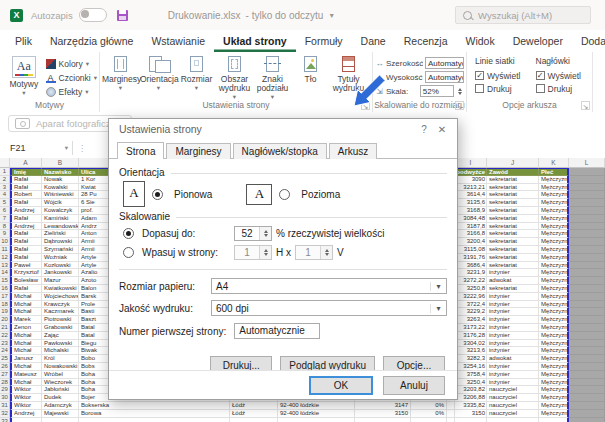 The width and height of the screenshot is (605, 422). What do you see at coordinates (513, 359) in the screenshot?
I see `cell-J25: adwokat` at bounding box center [513, 359].